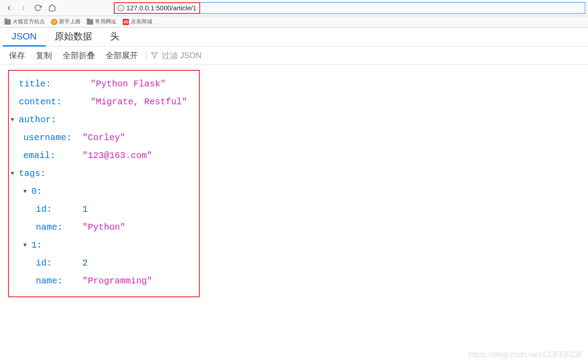 The height and width of the screenshot is (364, 588). What do you see at coordinates (117, 281) in the screenshot?
I see `json-value: "Programming"` at bounding box center [117, 281].